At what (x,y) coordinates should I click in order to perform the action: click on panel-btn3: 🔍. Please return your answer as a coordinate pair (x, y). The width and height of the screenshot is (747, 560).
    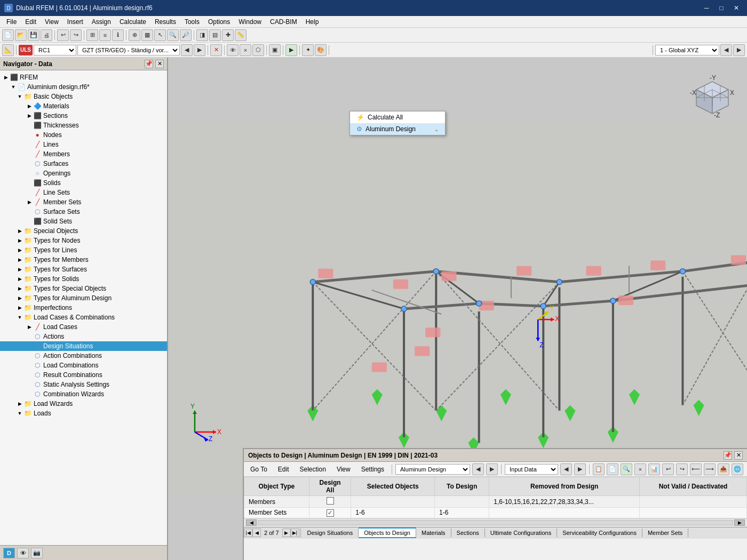
    Looking at the image, I should click on (626, 469).